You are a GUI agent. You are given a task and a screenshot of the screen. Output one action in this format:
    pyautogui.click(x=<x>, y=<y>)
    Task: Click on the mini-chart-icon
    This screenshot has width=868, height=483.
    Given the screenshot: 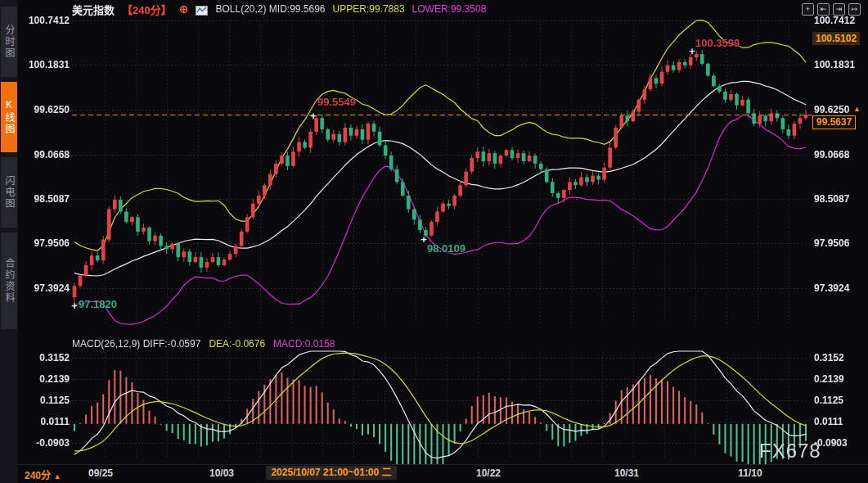 What is the action you would take?
    pyautogui.click(x=201, y=9)
    